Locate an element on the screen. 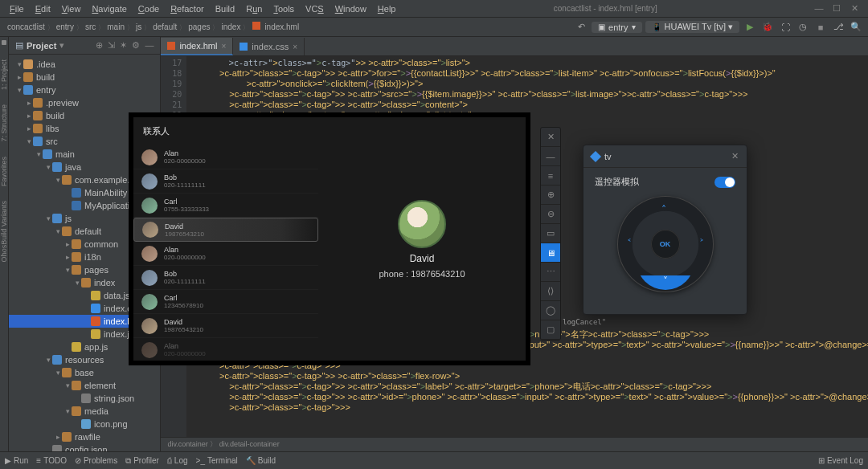 Image resolution: width=868 pixels, height=469 pixels. menu-navigate: Navigate is located at coordinates (109, 9).